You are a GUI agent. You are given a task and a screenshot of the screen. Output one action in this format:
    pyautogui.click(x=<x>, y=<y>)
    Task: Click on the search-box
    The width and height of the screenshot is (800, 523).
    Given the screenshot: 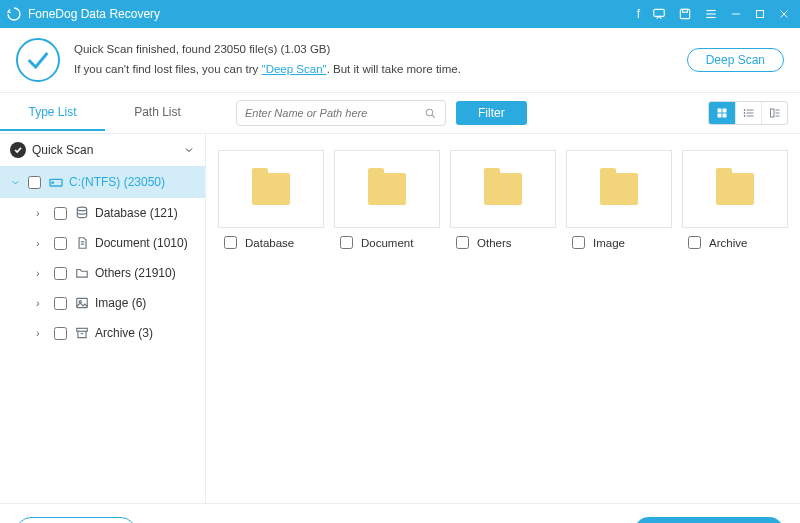 What is the action you would take?
    pyautogui.click(x=341, y=113)
    